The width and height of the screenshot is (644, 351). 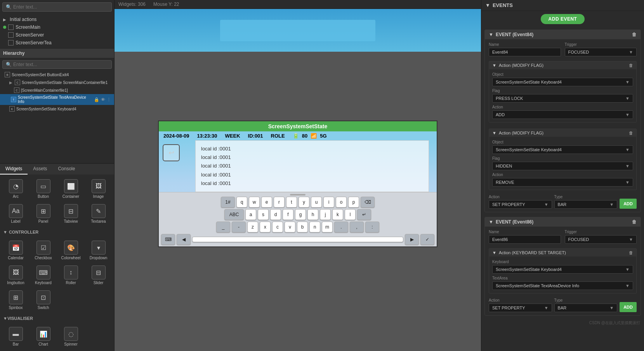 What do you see at coordinates (304, 202) in the screenshot?
I see `kb-key-y: y` at bounding box center [304, 202].